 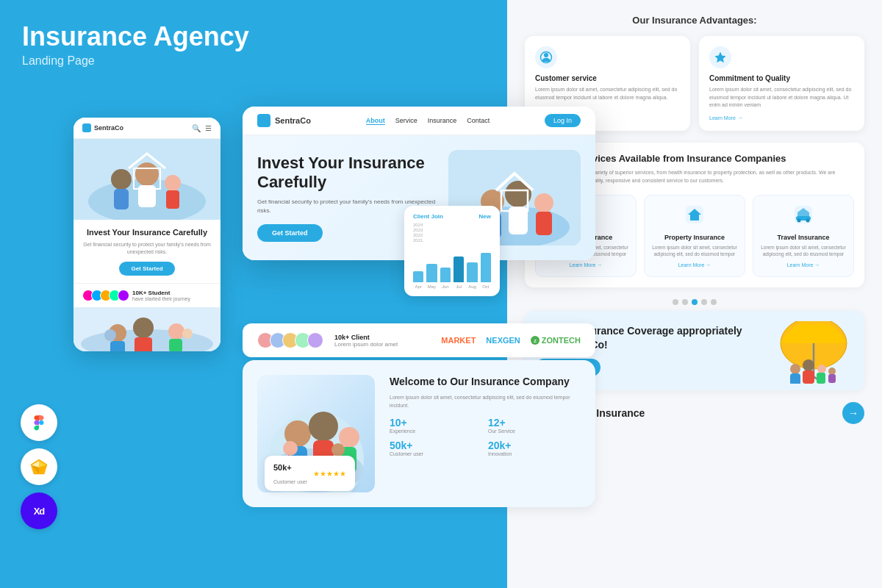 I want to click on travel-learn: Learn More →, so click(x=803, y=265).